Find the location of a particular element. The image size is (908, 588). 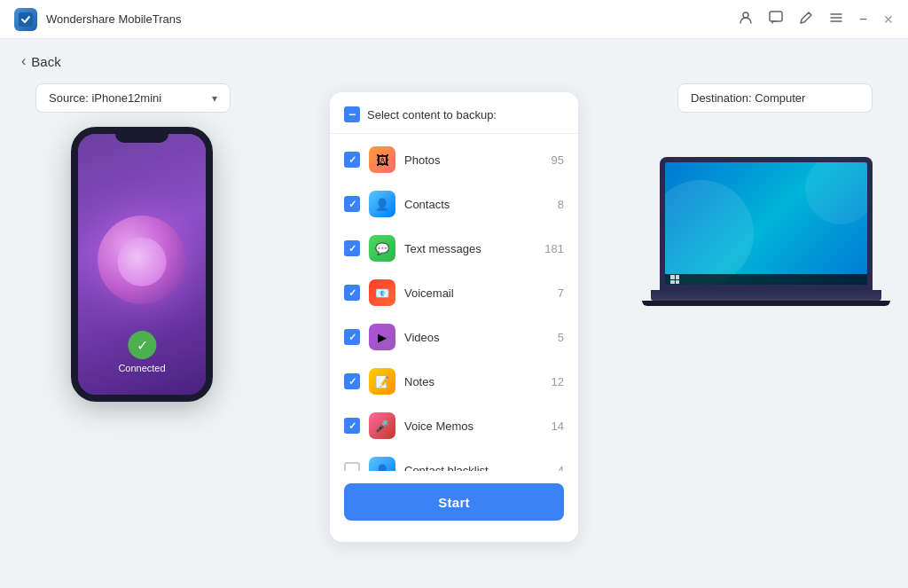

photos-label: Photos is located at coordinates (474, 160).